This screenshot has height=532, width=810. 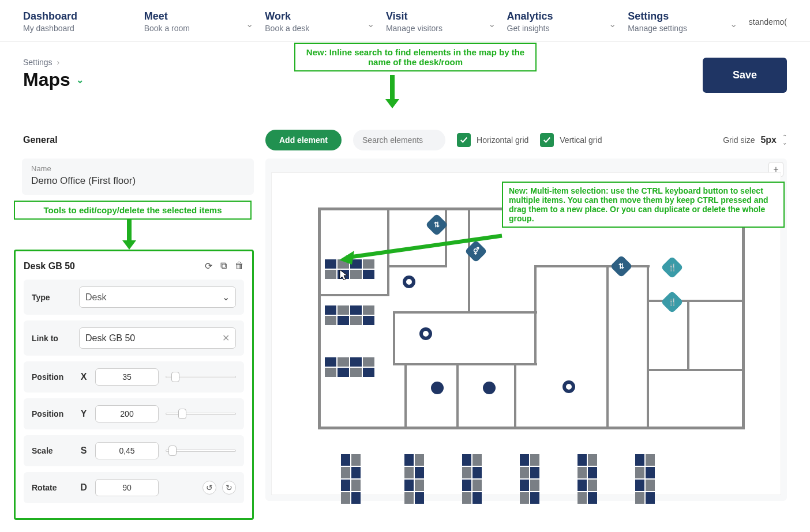 What do you see at coordinates (52, 338) in the screenshot?
I see `link-to-label: Link to` at bounding box center [52, 338].